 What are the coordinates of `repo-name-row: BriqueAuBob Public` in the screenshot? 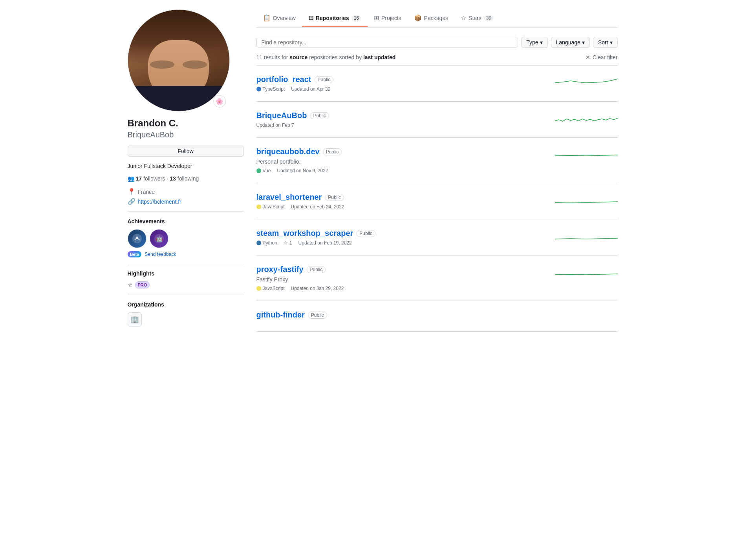 It's located at (403, 115).